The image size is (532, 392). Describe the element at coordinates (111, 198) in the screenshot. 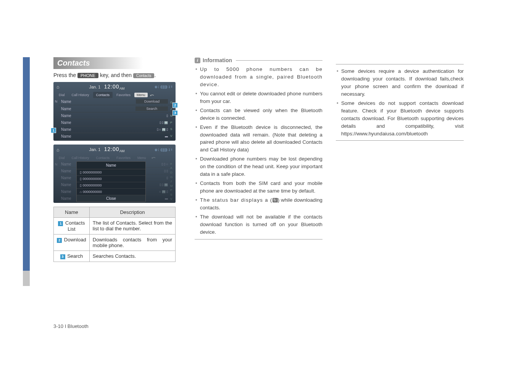

I see `popup-close-button: Close` at that location.